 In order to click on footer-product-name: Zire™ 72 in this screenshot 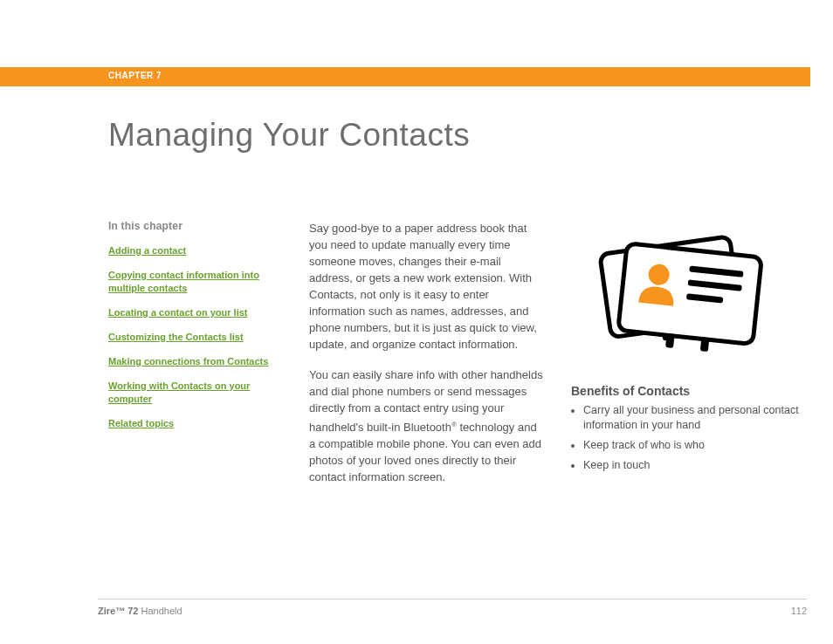, I will do `click(118, 611)`.